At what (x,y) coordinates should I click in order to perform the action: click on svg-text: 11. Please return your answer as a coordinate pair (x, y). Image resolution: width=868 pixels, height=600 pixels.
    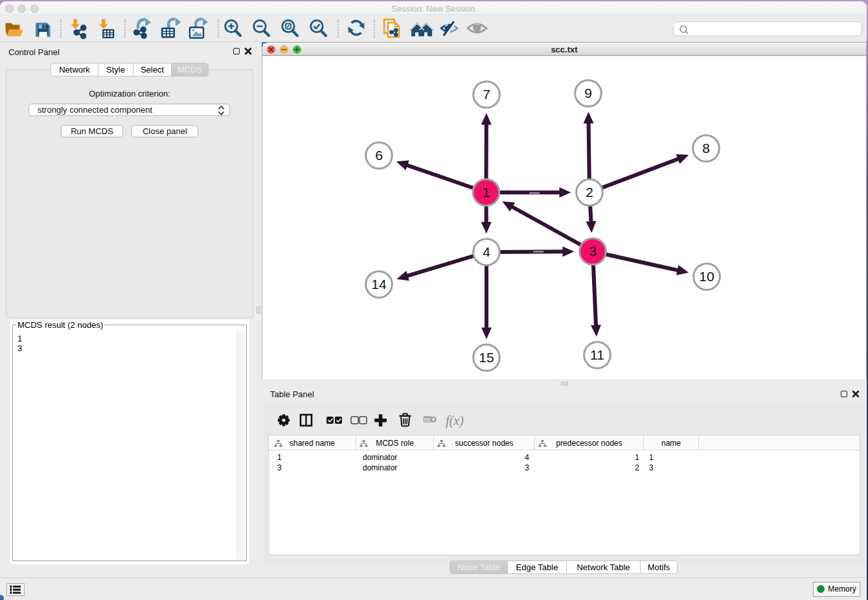
    Looking at the image, I should click on (597, 355).